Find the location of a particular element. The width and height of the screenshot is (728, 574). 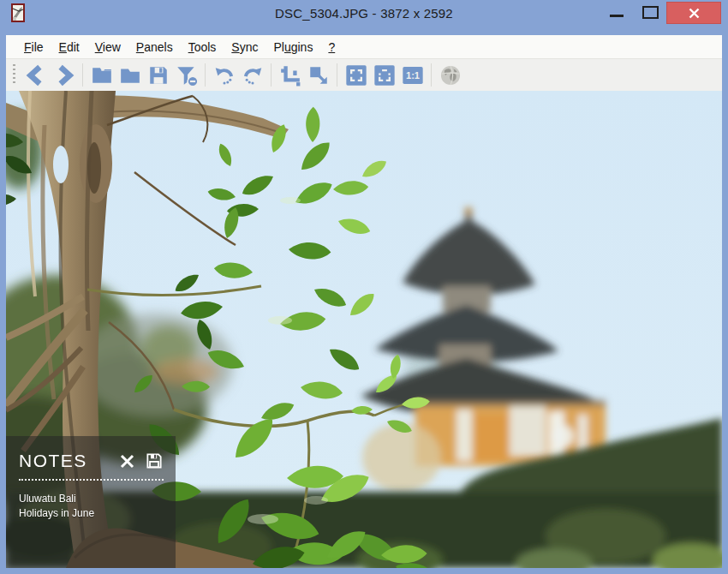

chevron-left-icon is located at coordinates (36, 75).